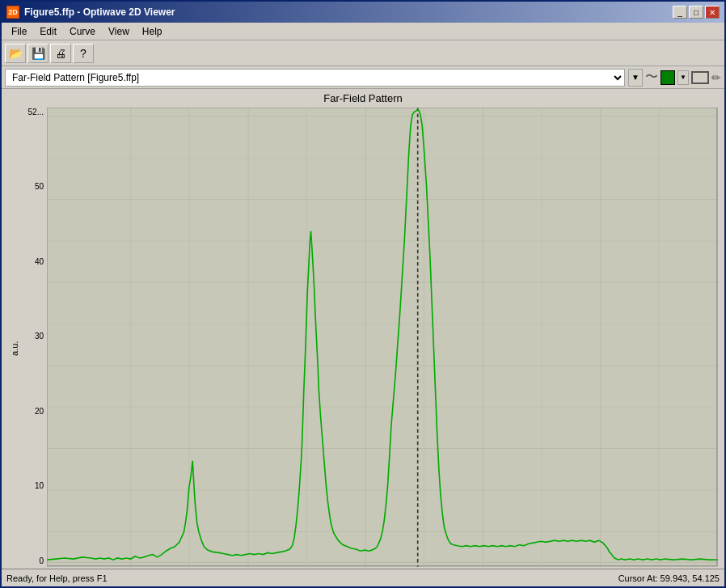 This screenshot has width=726, height=588. What do you see at coordinates (363, 577) in the screenshot?
I see `status-bar: Ready, for Help, press F1 Cursor At: 59.…` at bounding box center [363, 577].